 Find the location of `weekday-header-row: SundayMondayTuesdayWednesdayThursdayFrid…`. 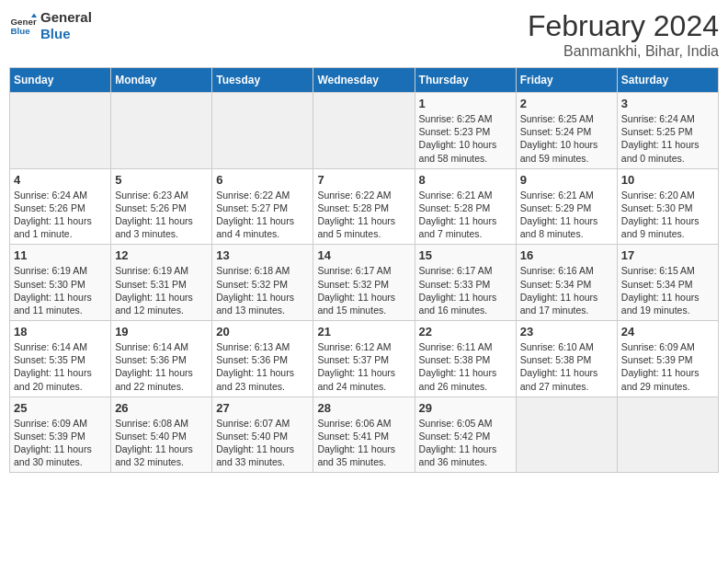

weekday-header-row: SundayMondayTuesdayWednesdayThursdayFrid… is located at coordinates (364, 81).